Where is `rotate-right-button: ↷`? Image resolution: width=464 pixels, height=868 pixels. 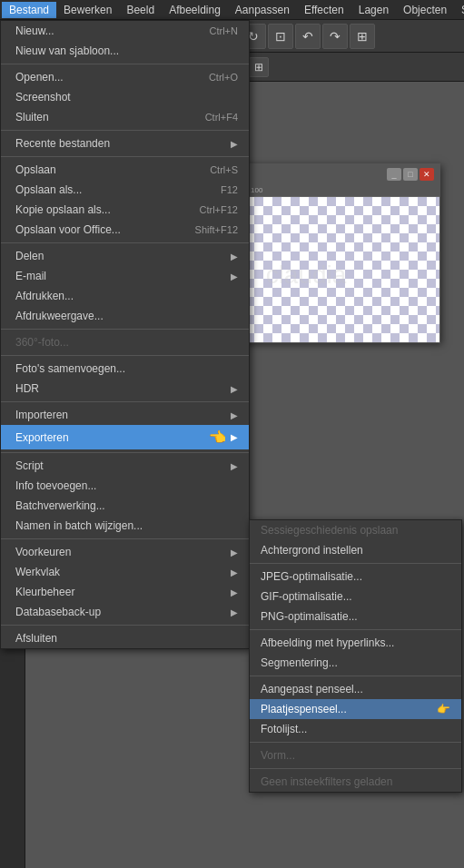
rotate-right-button: ↷ is located at coordinates (335, 36).